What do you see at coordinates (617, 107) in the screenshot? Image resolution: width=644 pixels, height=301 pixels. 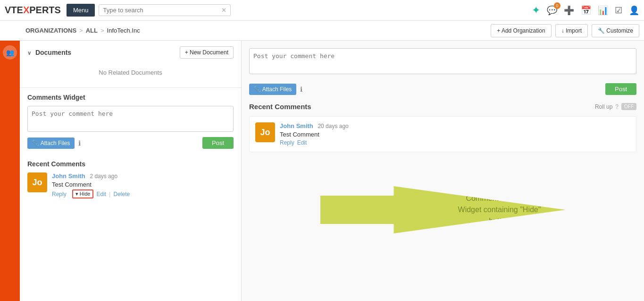 I see `rollup-question-icon: ?` at bounding box center [617, 107].